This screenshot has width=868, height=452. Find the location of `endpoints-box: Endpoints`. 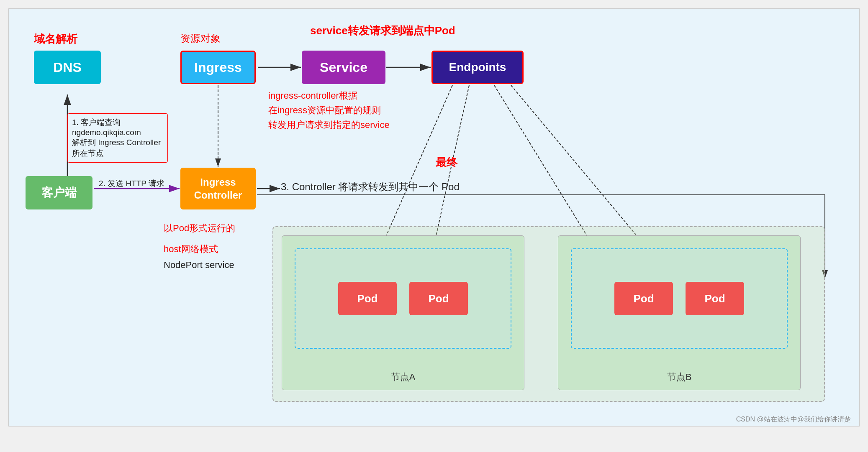

endpoints-box: Endpoints is located at coordinates (478, 67).